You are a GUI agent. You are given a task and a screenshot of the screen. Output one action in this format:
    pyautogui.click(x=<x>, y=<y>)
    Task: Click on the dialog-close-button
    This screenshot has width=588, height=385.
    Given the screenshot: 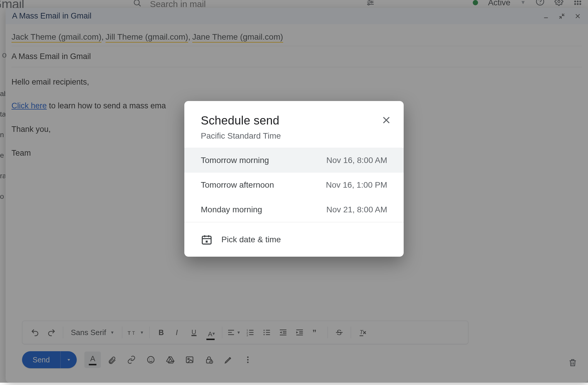 What is the action you would take?
    pyautogui.click(x=386, y=121)
    